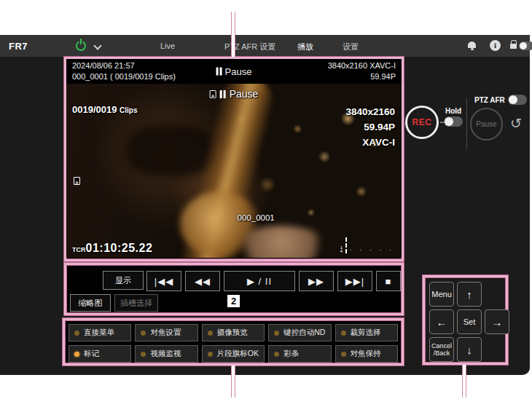 This screenshot has width=532, height=415. What do you see at coordinates (257, 218) in the screenshot?
I see `osd-clip-name: 000_0001` at bounding box center [257, 218].